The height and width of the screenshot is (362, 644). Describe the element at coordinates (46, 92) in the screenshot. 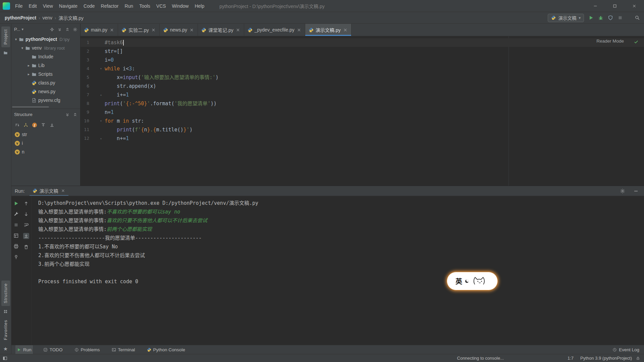

I see `tree-item-news.py: news.py` at that location.